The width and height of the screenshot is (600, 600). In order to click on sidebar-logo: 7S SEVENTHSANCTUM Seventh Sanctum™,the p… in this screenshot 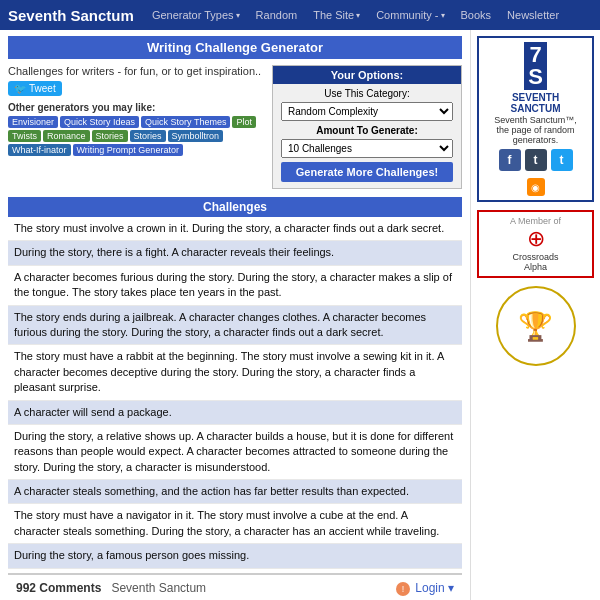, I will do `click(536, 119)`.